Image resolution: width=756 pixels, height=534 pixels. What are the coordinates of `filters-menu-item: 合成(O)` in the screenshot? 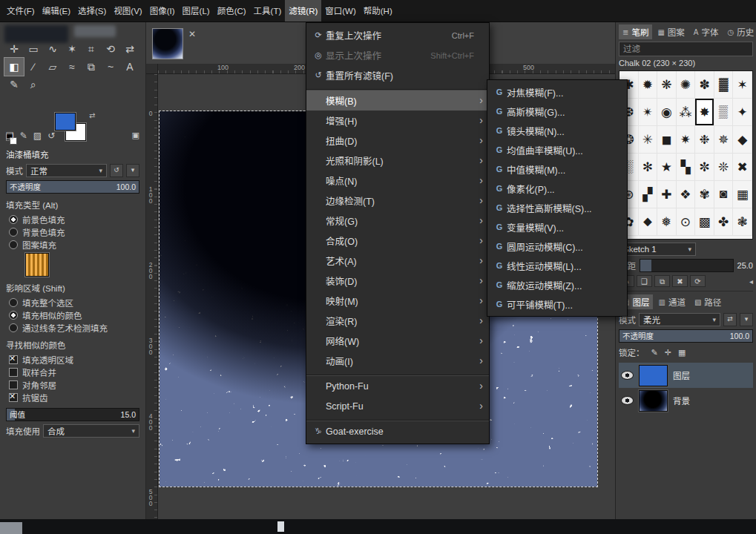 It's located at (398, 240).